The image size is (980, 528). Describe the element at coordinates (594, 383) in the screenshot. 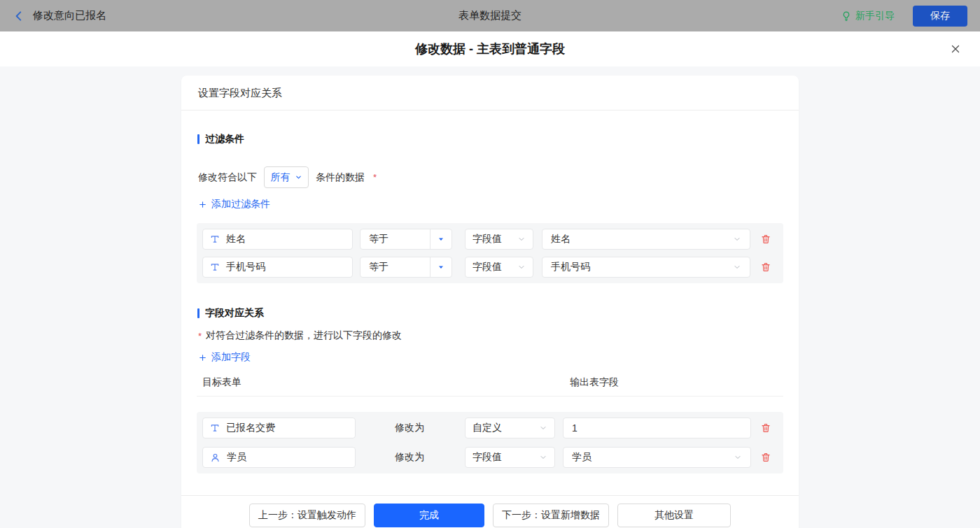

I see `column-output-field: 输出表字段` at that location.